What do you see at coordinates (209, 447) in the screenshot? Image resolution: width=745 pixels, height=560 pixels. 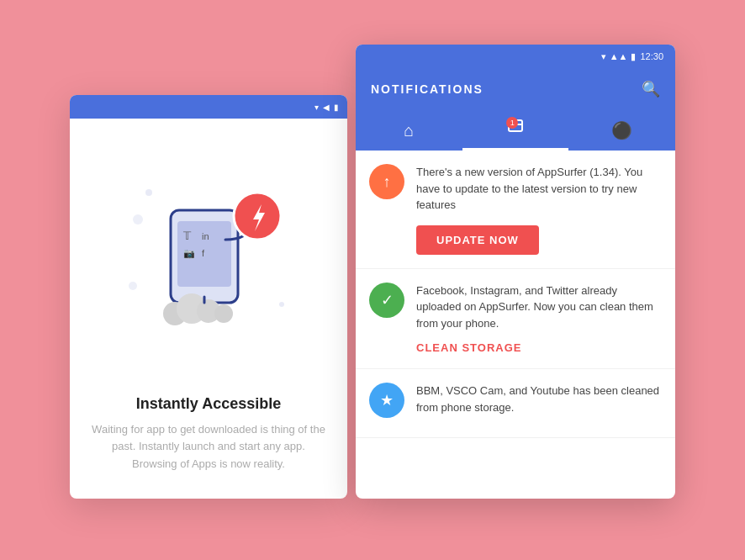 I see `left-card-text-area: Instantly Accessible Waiting for app to …` at bounding box center [209, 447].